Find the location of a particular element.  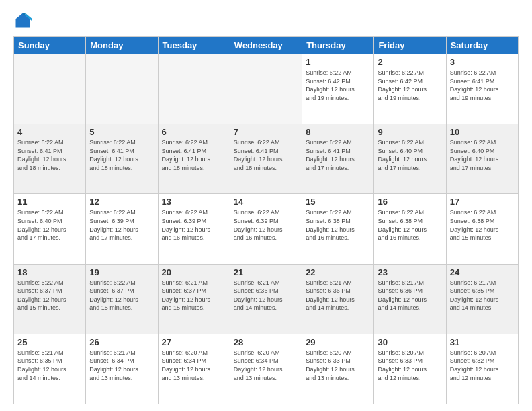

day-number: 16 is located at coordinates (410, 201).